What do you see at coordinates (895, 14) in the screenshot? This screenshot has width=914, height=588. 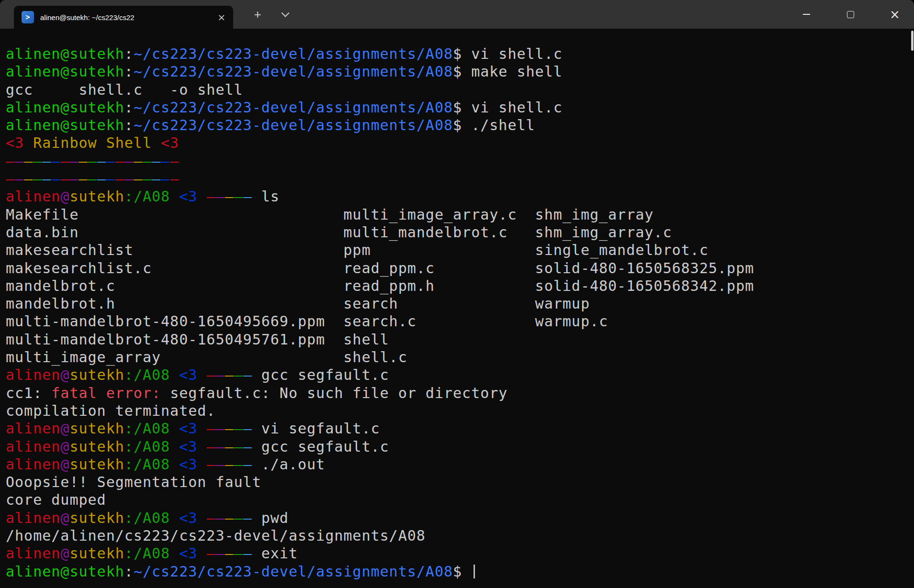 I see `close-icon: ×` at bounding box center [895, 14].